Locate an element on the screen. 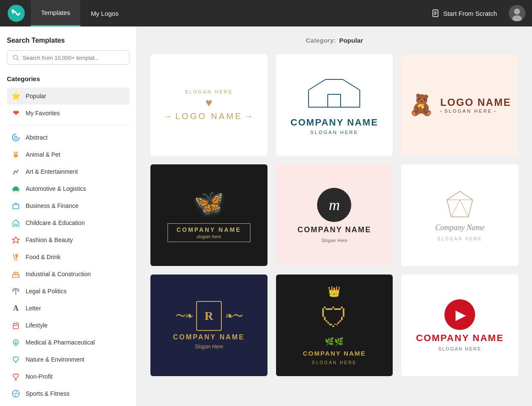 The image size is (532, 406). sidebar-item-childcare-education: Childcare & Education is located at coordinates (68, 223).